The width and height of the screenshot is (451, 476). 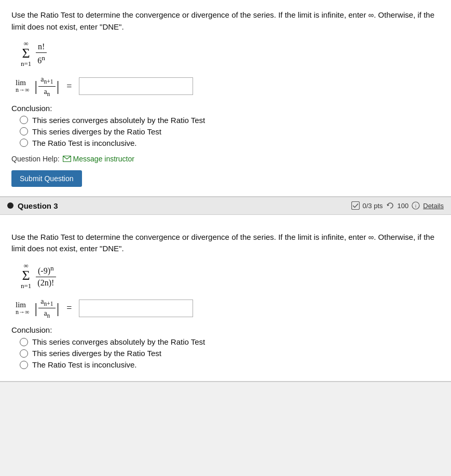 I want to click on q3-instructions: Use the Ratio Test to determine the conv…, so click(x=225, y=243).